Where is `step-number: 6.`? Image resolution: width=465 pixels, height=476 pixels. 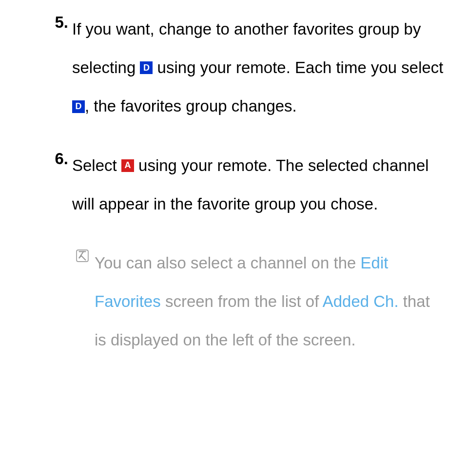 step-number: 6. is located at coordinates (60, 185).